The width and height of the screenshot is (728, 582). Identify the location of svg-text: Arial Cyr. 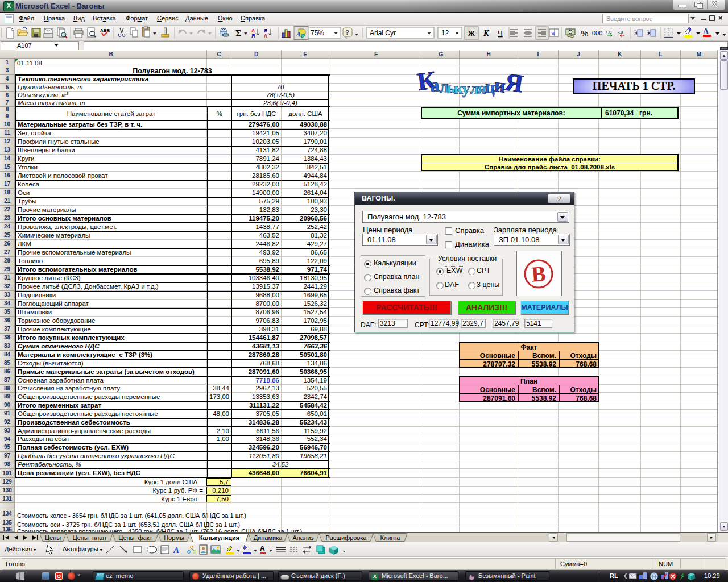
(383, 33).